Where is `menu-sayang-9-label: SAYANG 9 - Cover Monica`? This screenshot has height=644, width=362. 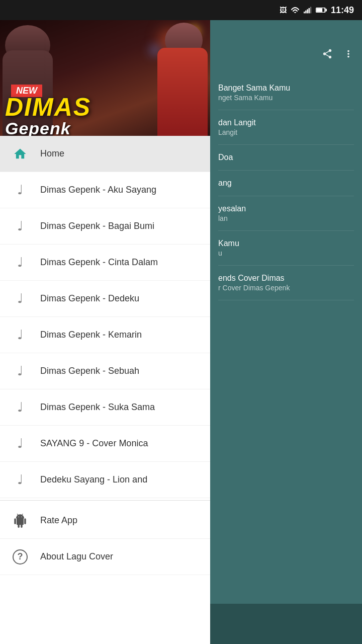
menu-sayang-9-label: SAYANG 9 - Cover Monica is located at coordinates (94, 444).